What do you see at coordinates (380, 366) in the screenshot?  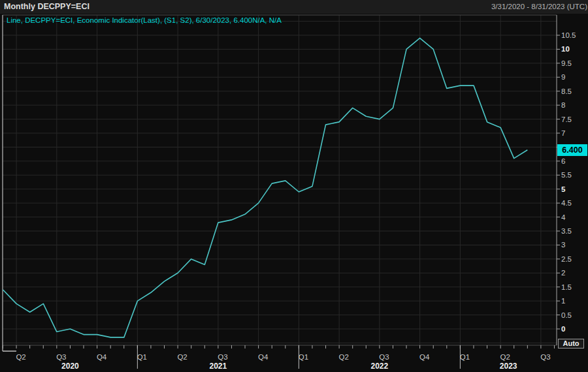 I see `svg-text: 2022` at bounding box center [380, 366].